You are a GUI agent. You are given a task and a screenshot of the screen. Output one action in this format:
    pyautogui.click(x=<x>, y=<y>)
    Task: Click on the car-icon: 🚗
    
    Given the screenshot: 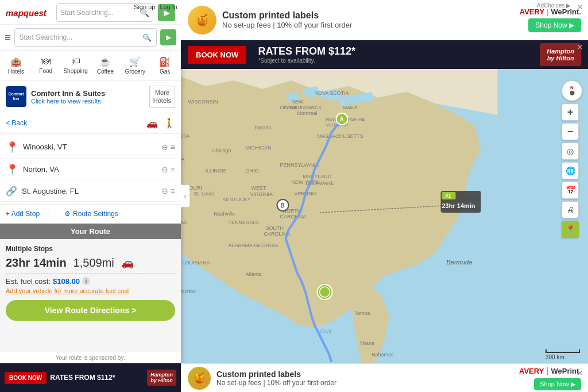 What is the action you would take?
    pyautogui.click(x=152, y=123)
    